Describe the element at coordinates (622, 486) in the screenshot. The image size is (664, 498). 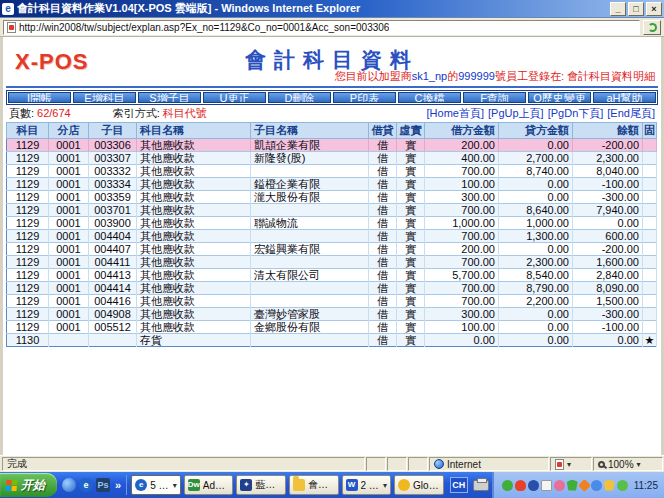
I see `update-icon` at that location.